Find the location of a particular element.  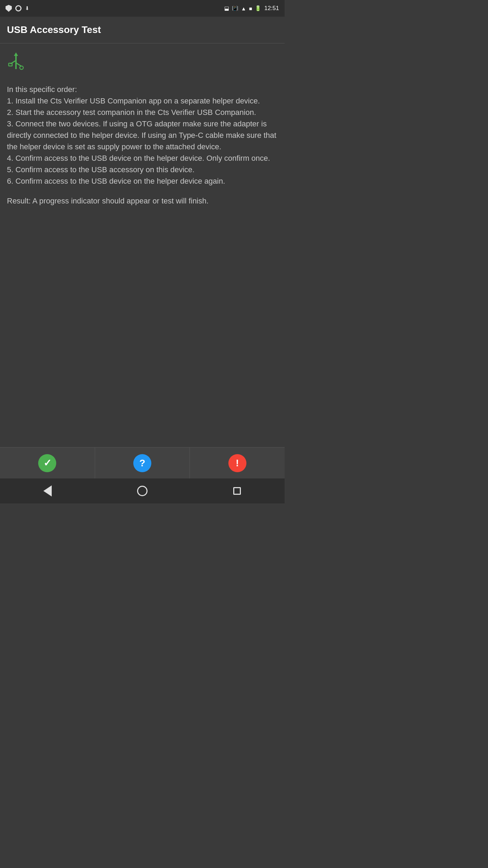

fail-icon-circle: ! is located at coordinates (237, 463).